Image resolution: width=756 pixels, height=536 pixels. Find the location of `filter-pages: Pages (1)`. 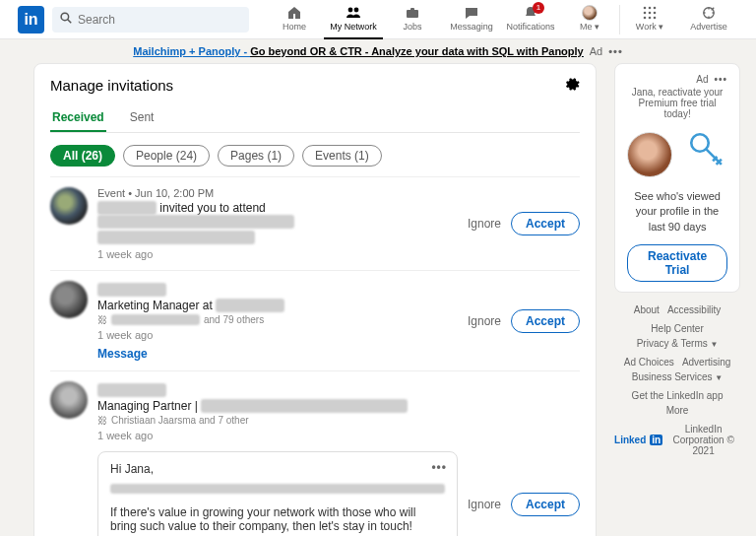

filter-pages: Pages (1) is located at coordinates (256, 156).